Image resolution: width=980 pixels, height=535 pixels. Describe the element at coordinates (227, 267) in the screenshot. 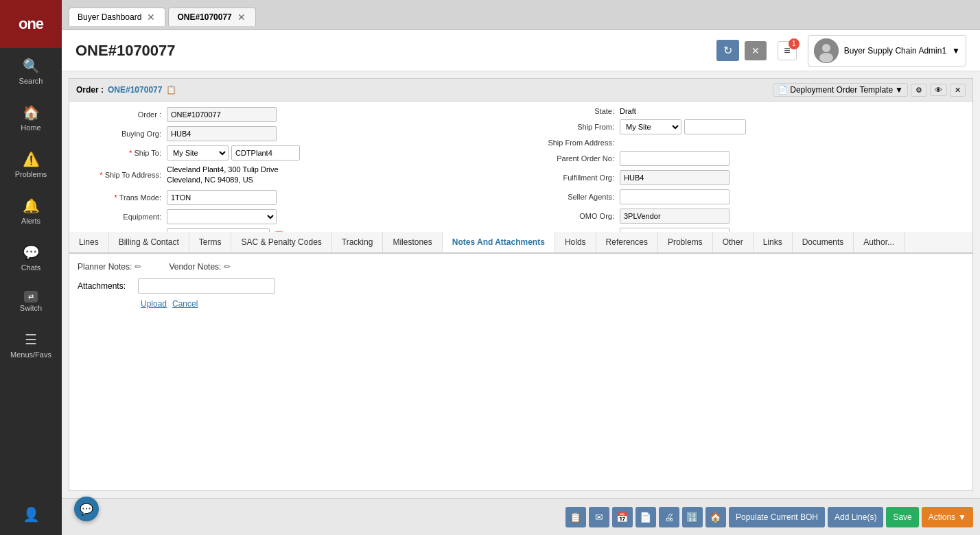

I see `vendor-notes-edit-icon: ✏` at that location.